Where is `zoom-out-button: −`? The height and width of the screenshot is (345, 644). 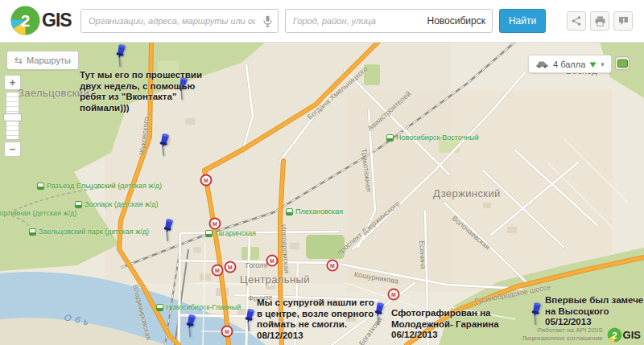
zoom-out-button: − is located at coordinates (13, 150).